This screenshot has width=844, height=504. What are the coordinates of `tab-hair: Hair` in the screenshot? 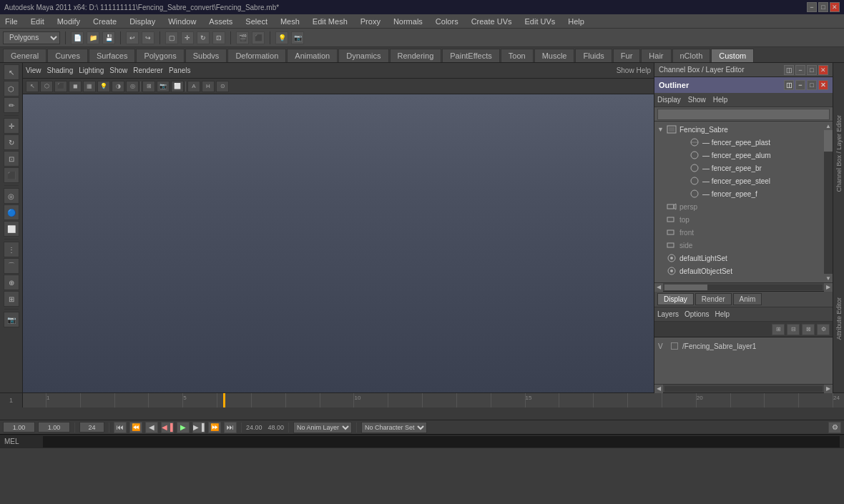 It's located at (656, 56).